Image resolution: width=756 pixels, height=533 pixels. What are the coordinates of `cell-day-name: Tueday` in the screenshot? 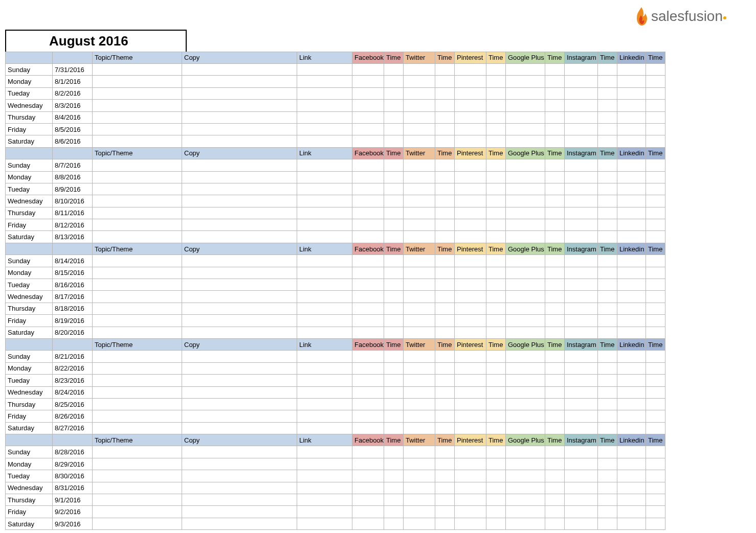 It's located at (29, 476).